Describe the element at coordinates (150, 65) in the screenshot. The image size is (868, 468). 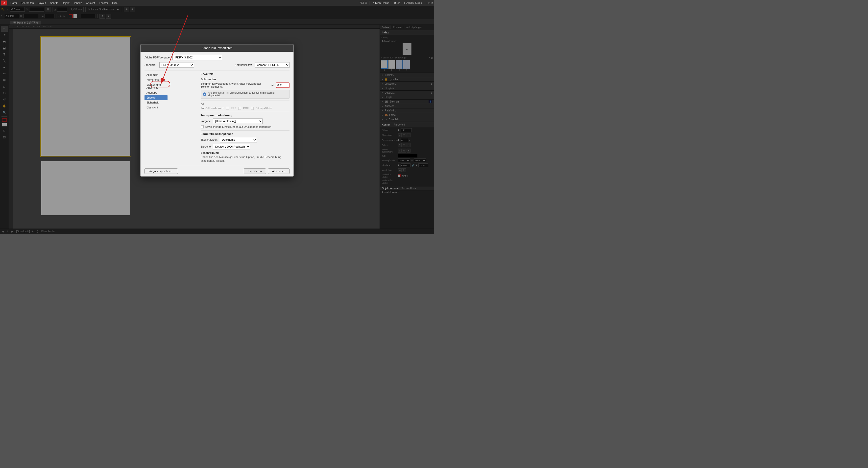
I see `standard-label: Standard:` at that location.